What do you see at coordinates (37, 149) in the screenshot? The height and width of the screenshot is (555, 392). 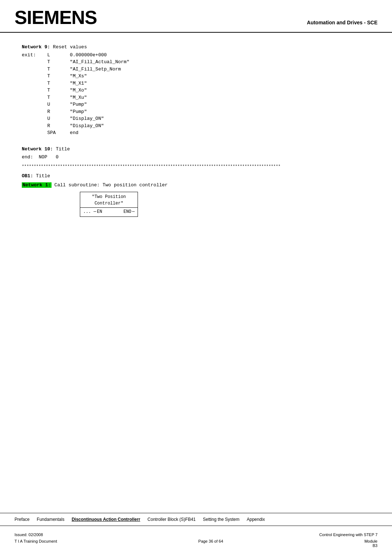 I see `network10-label: Network 10:` at bounding box center [37, 149].